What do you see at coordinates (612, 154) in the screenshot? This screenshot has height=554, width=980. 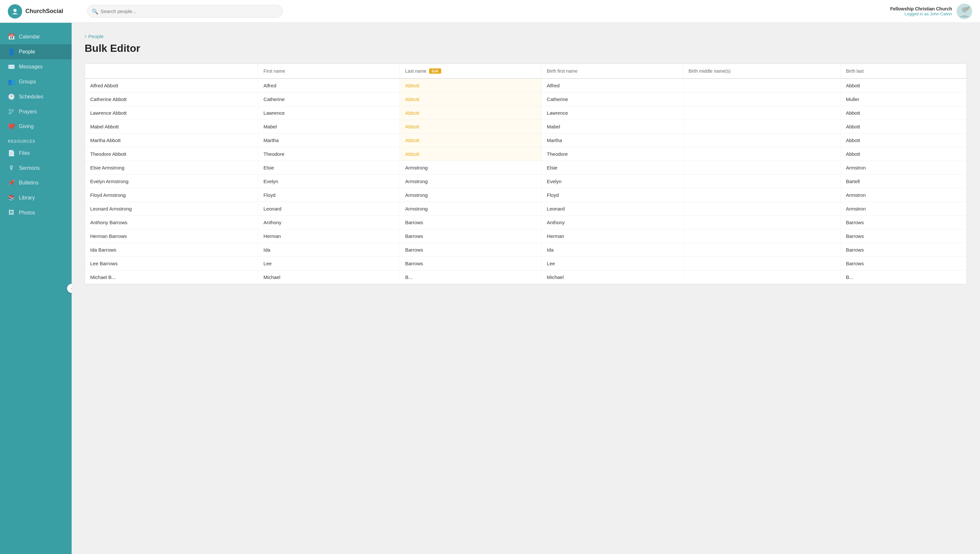 I see `cell-birth-first: Theodore` at bounding box center [612, 154].